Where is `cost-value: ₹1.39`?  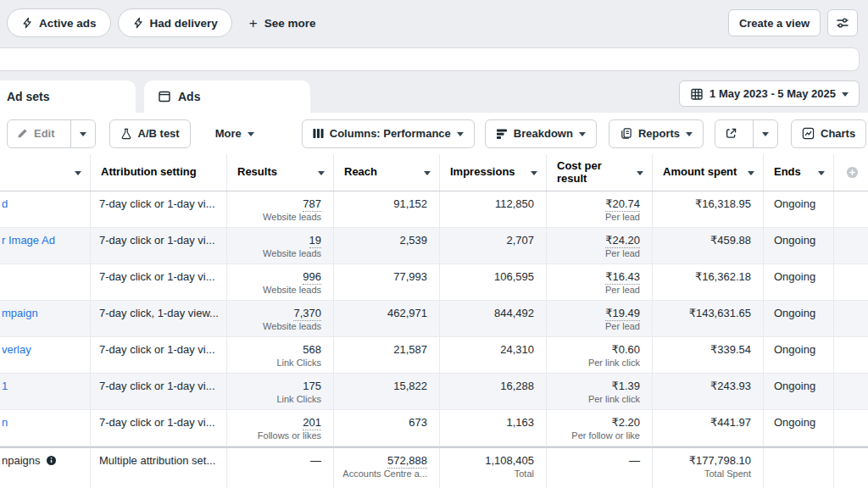
cost-value: ₹1.39 is located at coordinates (626, 386).